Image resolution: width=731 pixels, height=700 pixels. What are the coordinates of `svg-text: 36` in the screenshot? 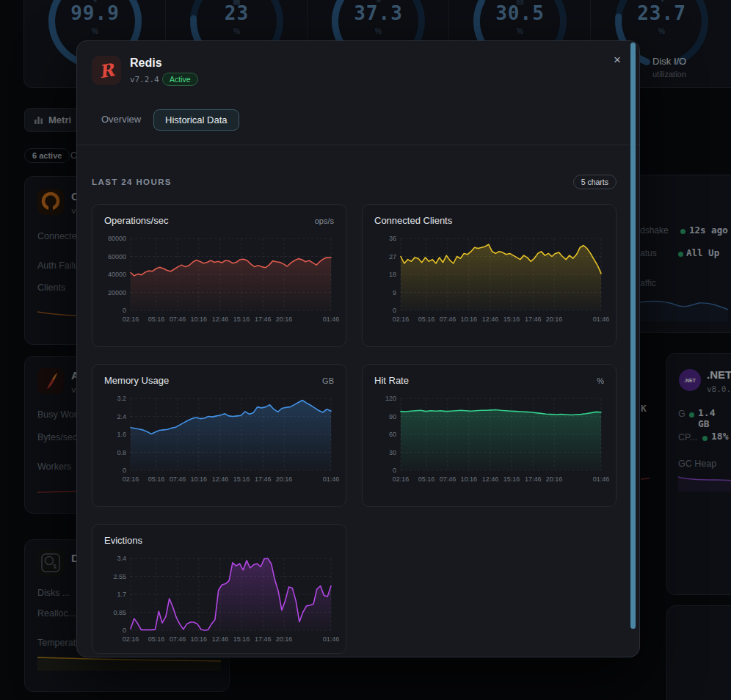 It's located at (393, 238).